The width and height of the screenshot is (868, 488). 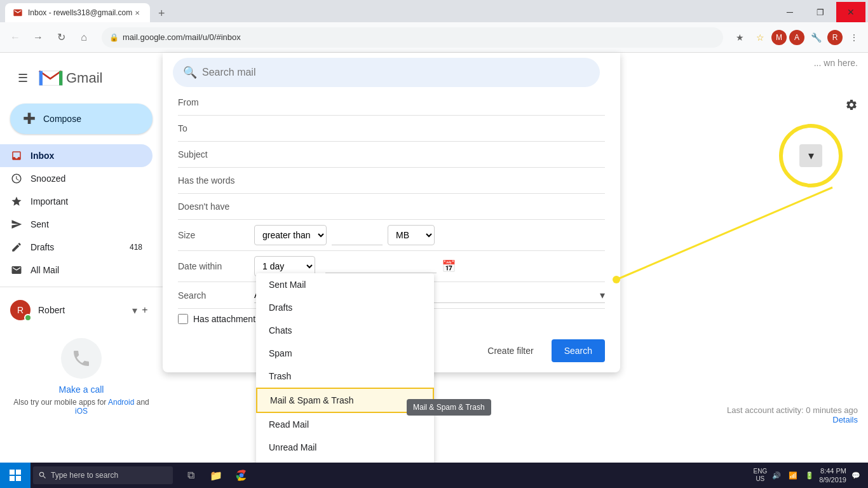 What do you see at coordinates (145, 310) in the screenshot?
I see `add-account-button: +` at bounding box center [145, 310].